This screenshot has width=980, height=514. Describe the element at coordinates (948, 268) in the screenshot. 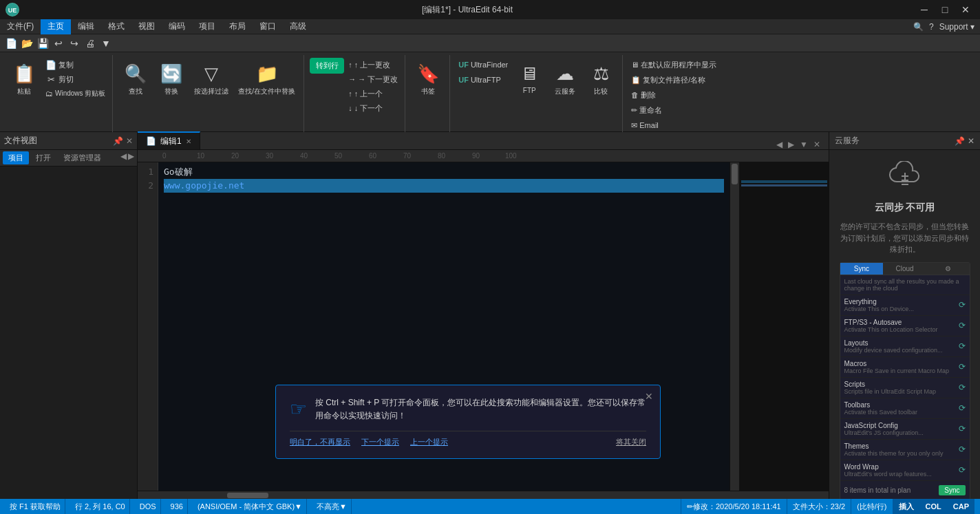

I see `cloud-tab-settings: ⚙` at that location.